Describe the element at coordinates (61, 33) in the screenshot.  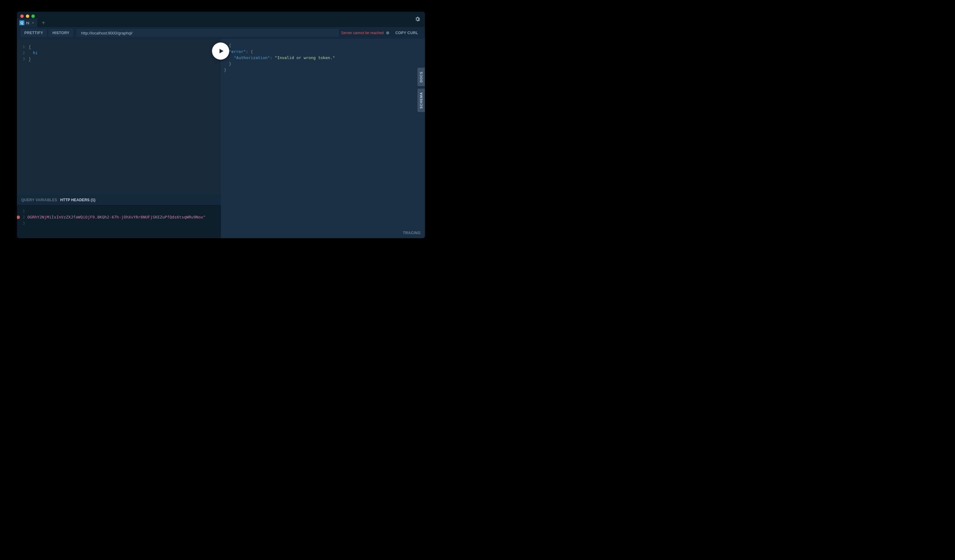
I see `history-button: HISTORY` at that location.